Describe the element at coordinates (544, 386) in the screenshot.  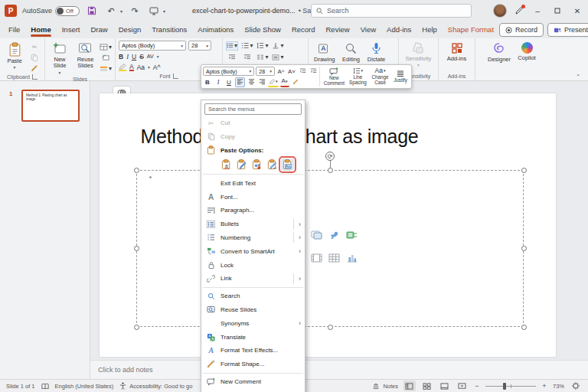
I see `zoom-in-button: +` at that location.